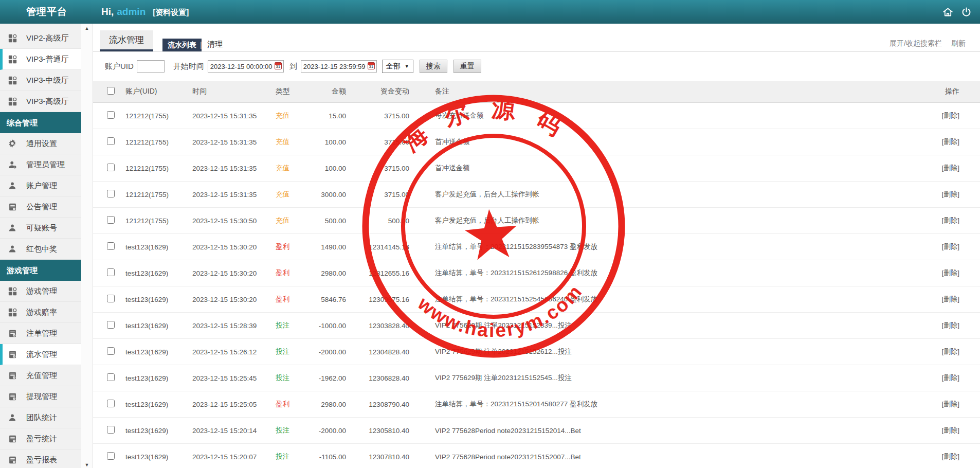  I want to click on sidebar-item: 可疑账号, so click(41, 228).